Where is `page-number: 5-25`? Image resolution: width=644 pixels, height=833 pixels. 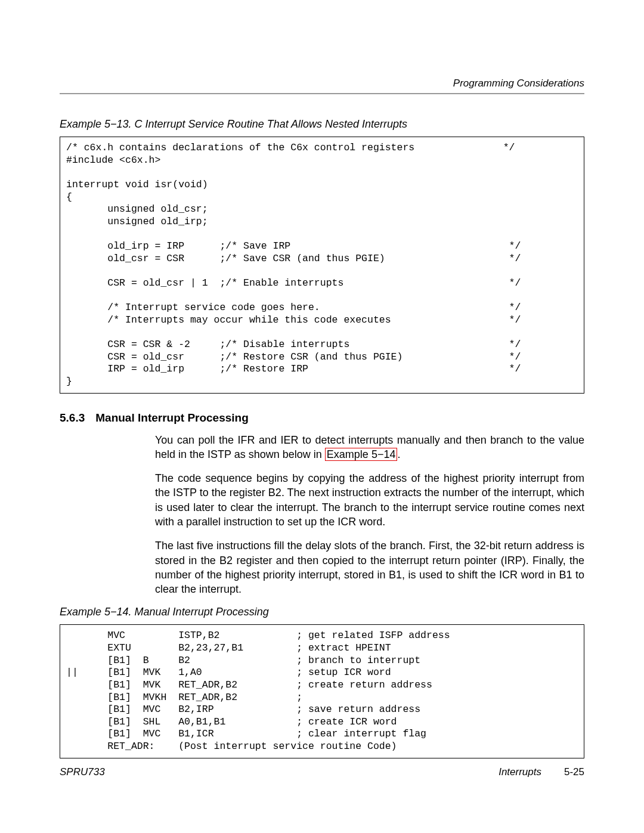 page-number: 5-25 is located at coordinates (574, 772).